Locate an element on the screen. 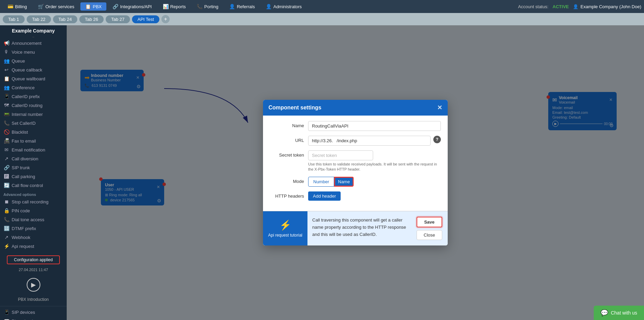 The height and width of the screenshot is (320, 644). admin-icon: 👤 is located at coordinates (269, 6).